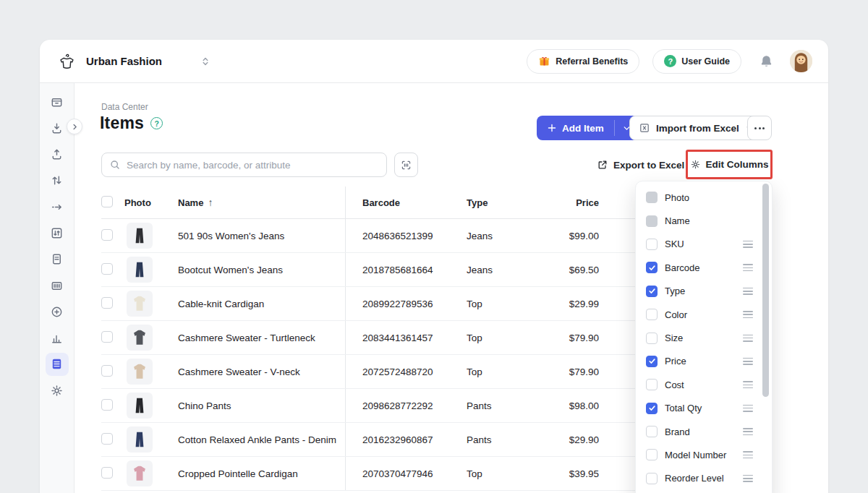 The image size is (868, 493). Describe the element at coordinates (57, 364) in the screenshot. I see `sidebar-item-data-center` at that location.